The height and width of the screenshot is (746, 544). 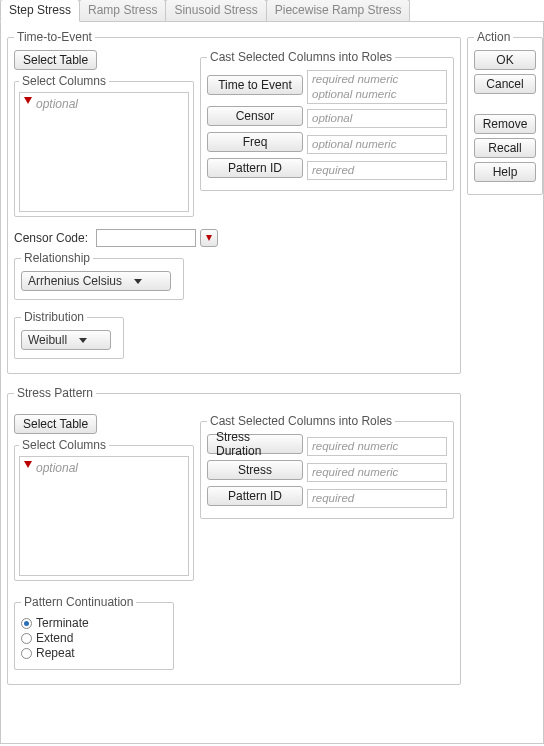 I want to click on radio-extend: Extend, so click(x=94, y=638).